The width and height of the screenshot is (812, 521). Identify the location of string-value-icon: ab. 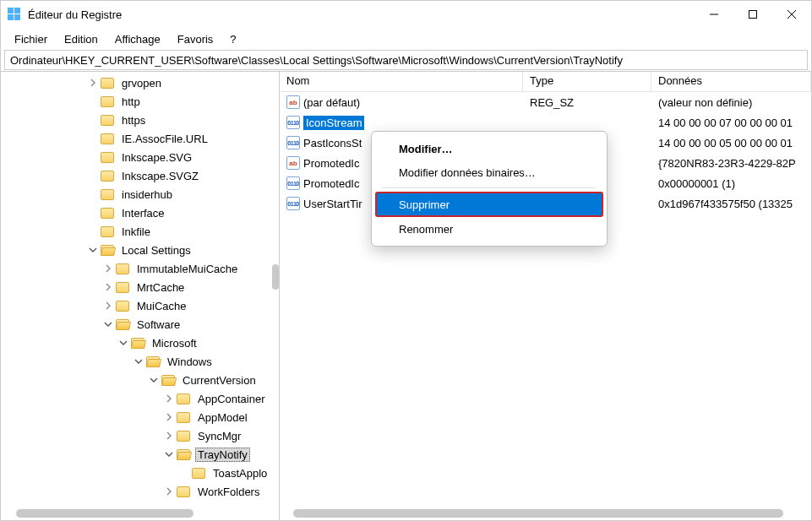
(293, 102).